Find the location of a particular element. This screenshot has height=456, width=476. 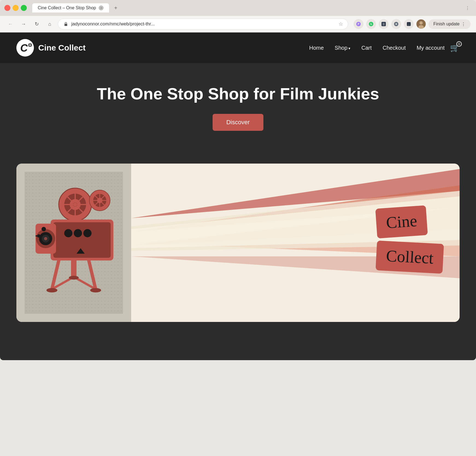

hero-title: The One Stop Shop for Film Junkies is located at coordinates (238, 94).